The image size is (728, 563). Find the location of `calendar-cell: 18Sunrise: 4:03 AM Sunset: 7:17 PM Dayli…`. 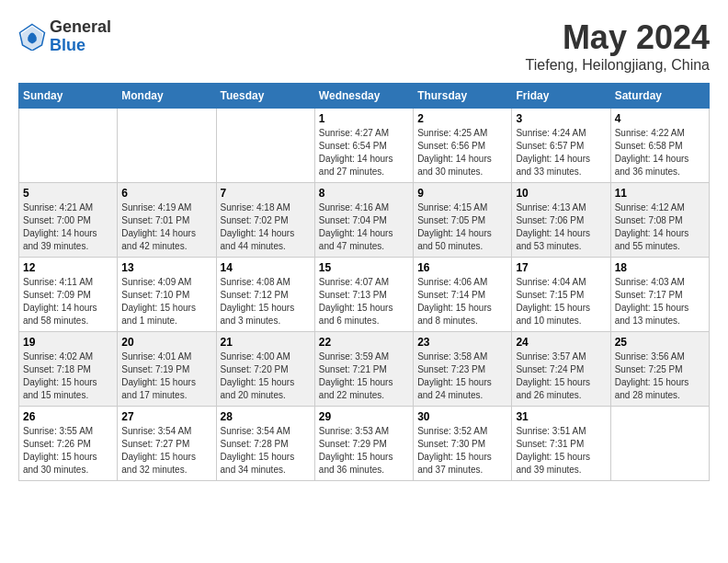

calendar-cell: 18Sunrise: 4:03 AM Sunset: 7:17 PM Dayli… is located at coordinates (660, 294).